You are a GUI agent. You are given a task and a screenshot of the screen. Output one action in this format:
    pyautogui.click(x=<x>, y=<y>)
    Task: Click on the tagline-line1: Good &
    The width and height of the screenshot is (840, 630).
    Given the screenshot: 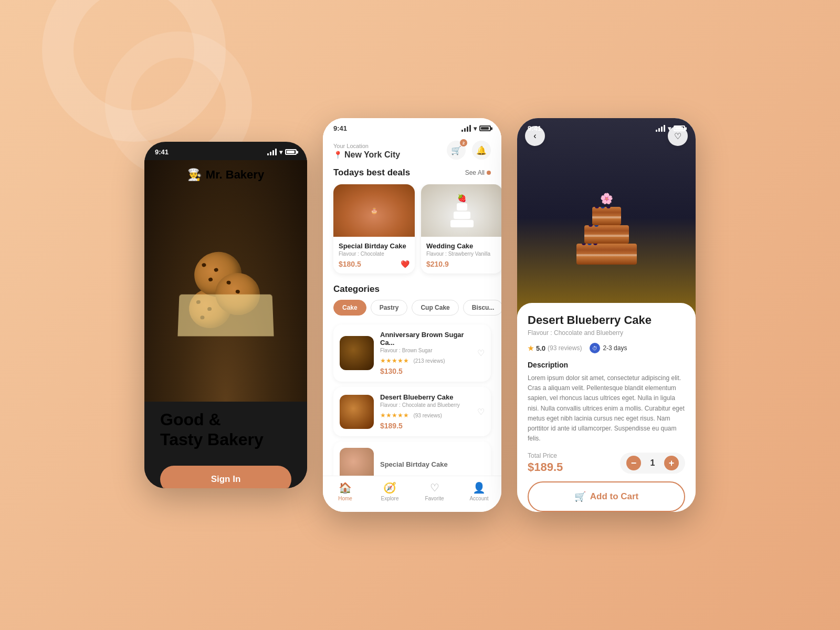 What is the action you would take?
    pyautogui.click(x=191, y=419)
    